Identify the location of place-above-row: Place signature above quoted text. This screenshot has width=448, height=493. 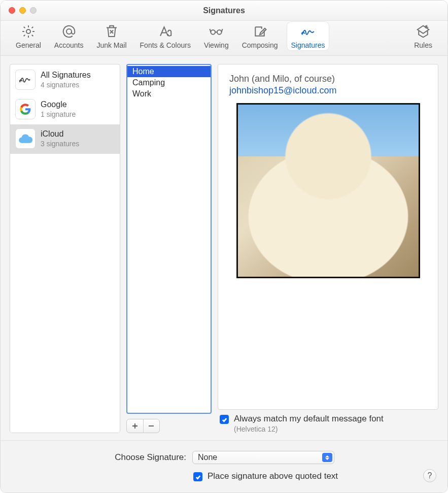
(315, 476).